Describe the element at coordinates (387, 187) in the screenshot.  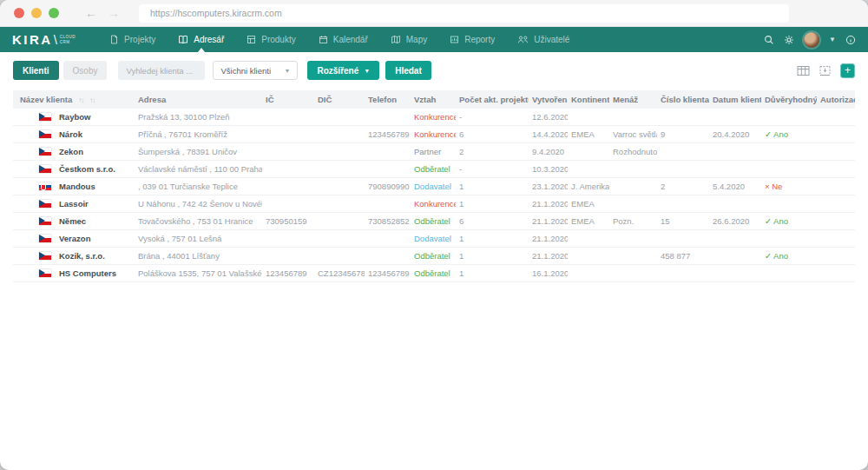
I see `cell-telefon: 790890990` at that location.